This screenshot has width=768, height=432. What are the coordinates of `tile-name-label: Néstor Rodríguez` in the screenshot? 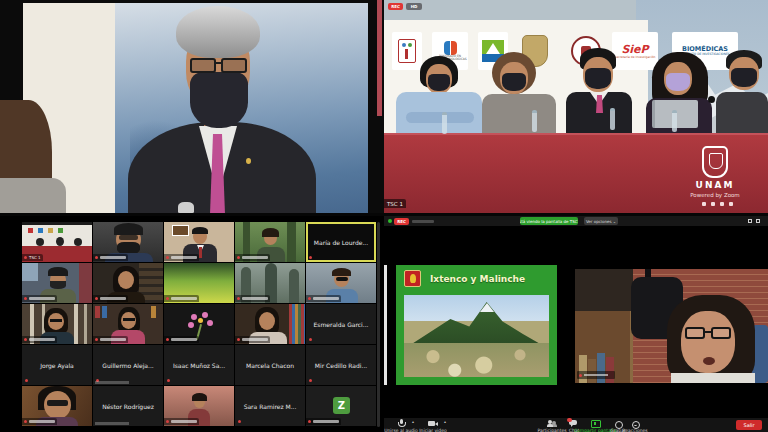 It's located at (128, 406).